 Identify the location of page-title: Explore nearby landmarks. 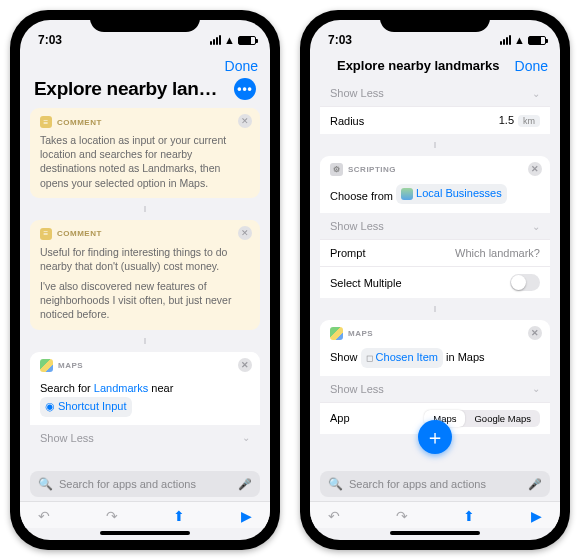
(418, 66).